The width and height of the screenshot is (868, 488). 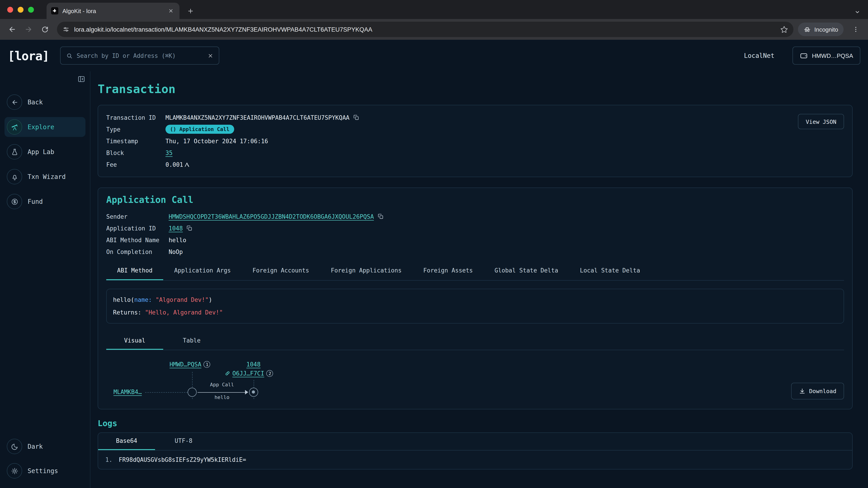 What do you see at coordinates (14, 102) in the screenshot?
I see `arrow-left-icon` at bounding box center [14, 102].